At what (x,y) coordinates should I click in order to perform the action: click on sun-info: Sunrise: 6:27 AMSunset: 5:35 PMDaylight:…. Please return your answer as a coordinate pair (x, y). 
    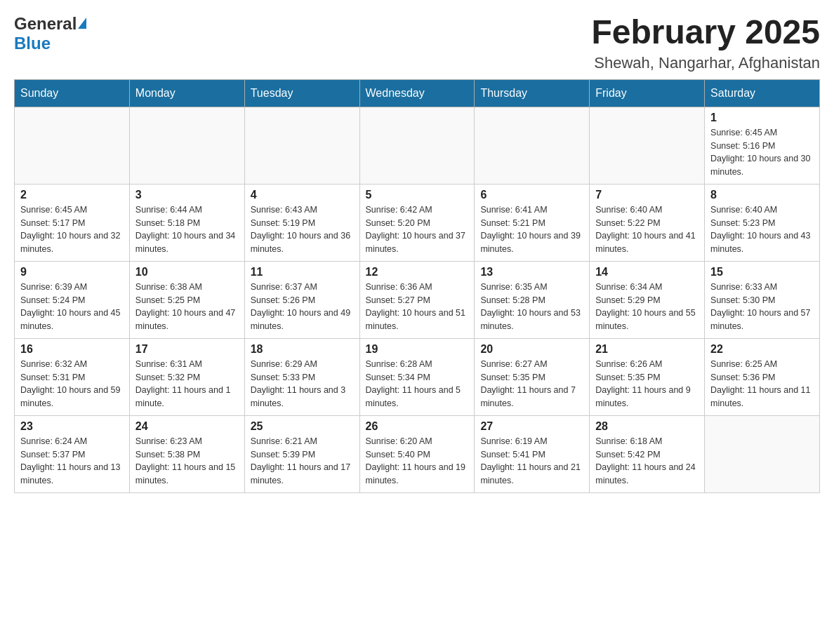
    Looking at the image, I should click on (532, 384).